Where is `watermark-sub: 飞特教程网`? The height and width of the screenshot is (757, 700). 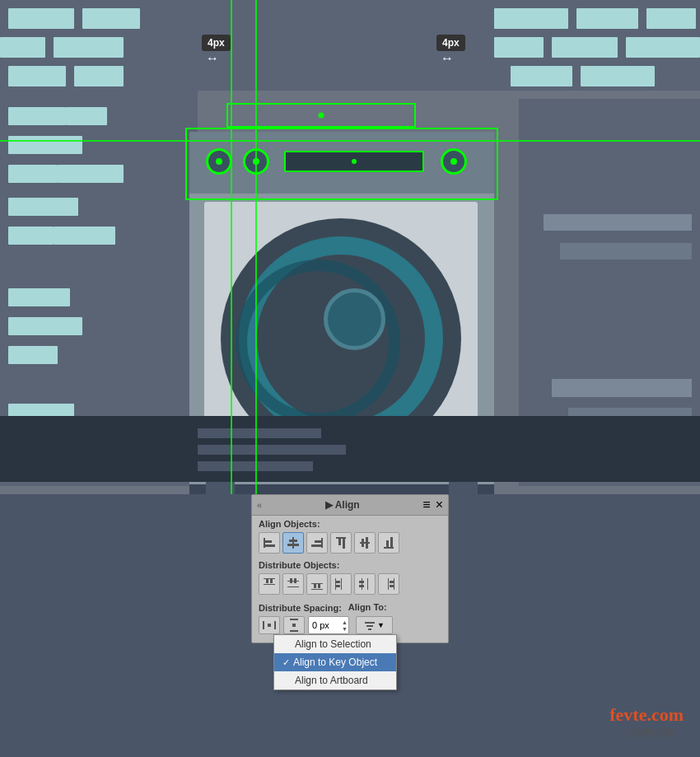
watermark-sub: 飞特教程网 is located at coordinates (646, 733).